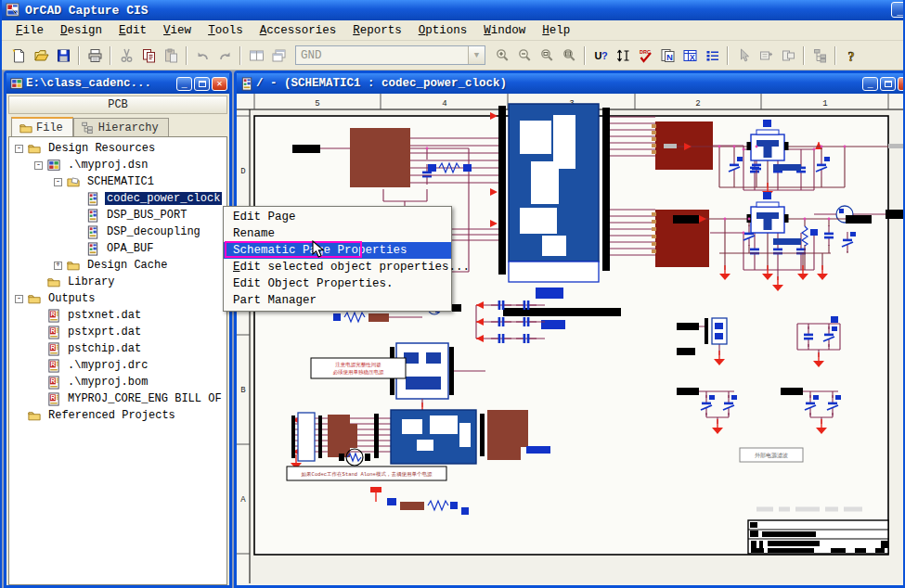  I want to click on pointer-select-button, so click(743, 56).